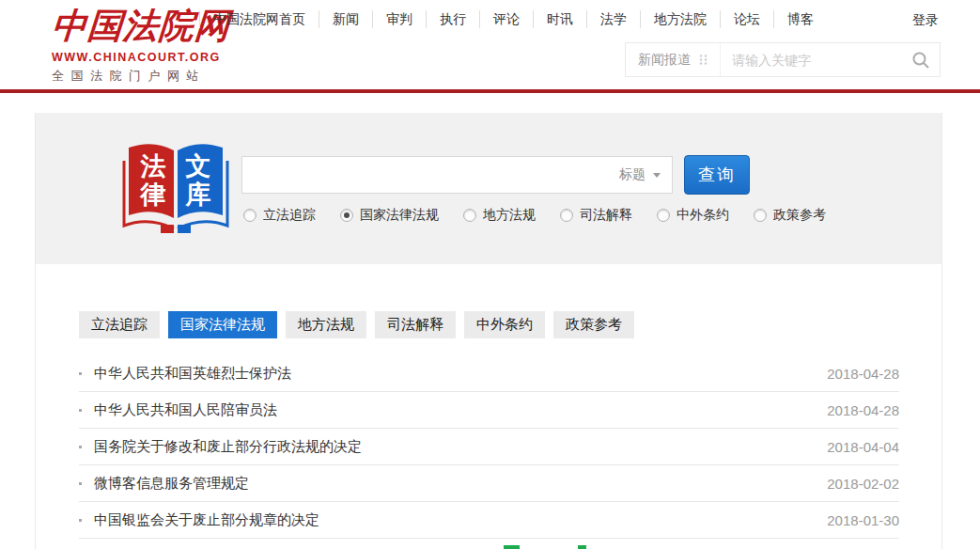 This screenshot has height=549, width=980. I want to click on radio-label: 政策参考, so click(800, 215).